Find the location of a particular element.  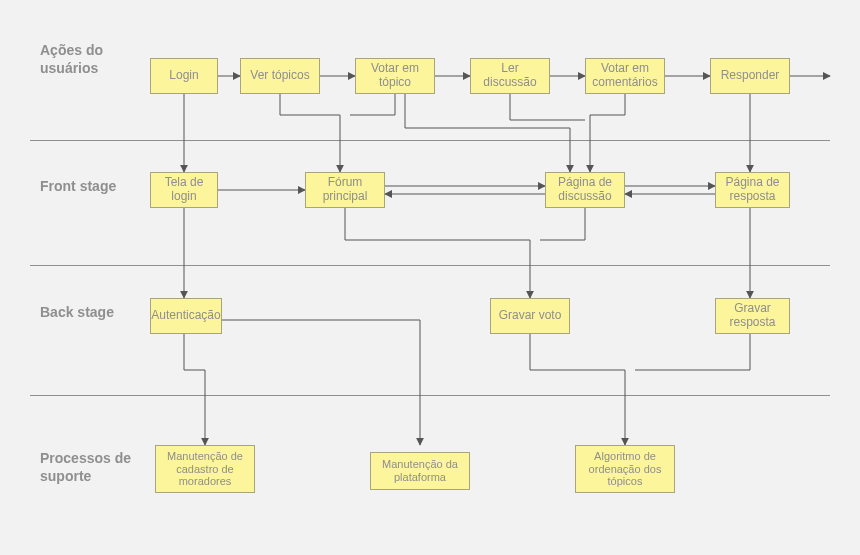

lane-label-back-stage: Back stage is located at coordinates (90, 313).